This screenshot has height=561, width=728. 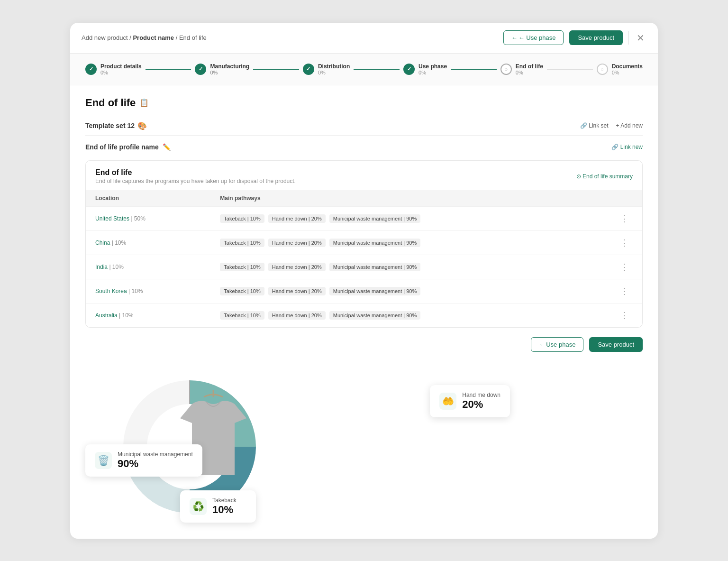 I want to click on template-row: Template set 12 🎨 🔗 Link set + Add new, so click(x=364, y=126).